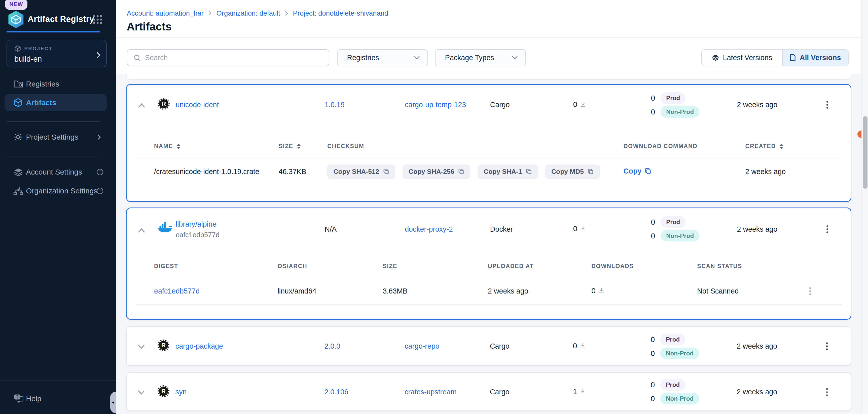 The image size is (868, 414). Describe the element at coordinates (58, 84) in the screenshot. I see `sidebar-item-registries: Registries` at that location.